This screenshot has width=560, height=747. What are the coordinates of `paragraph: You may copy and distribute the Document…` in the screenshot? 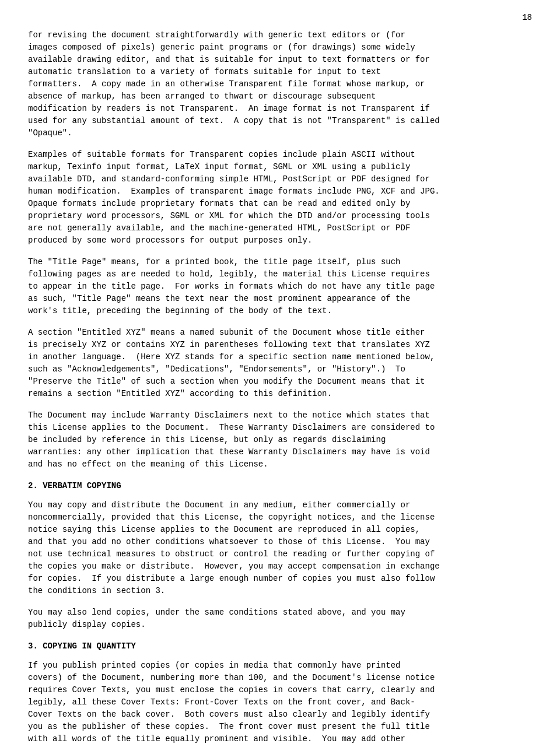 It's located at (280, 548).